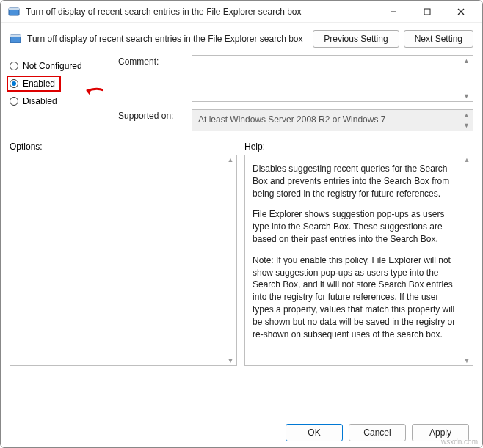 Image resolution: width=483 pixels, height=448 pixels. Describe the element at coordinates (439, 39) in the screenshot. I see `next-setting-button: Next Setting` at that location.